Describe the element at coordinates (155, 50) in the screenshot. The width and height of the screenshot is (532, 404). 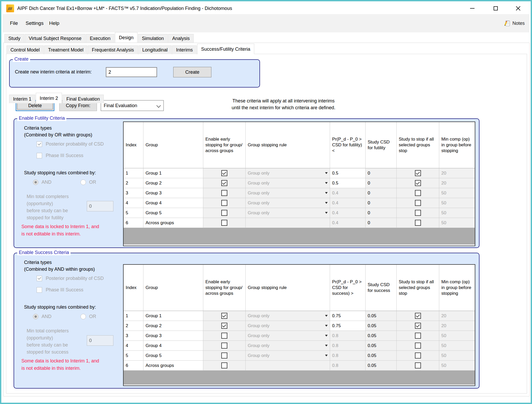
I see `tab-longitudinal: Longitudinal` at that location.